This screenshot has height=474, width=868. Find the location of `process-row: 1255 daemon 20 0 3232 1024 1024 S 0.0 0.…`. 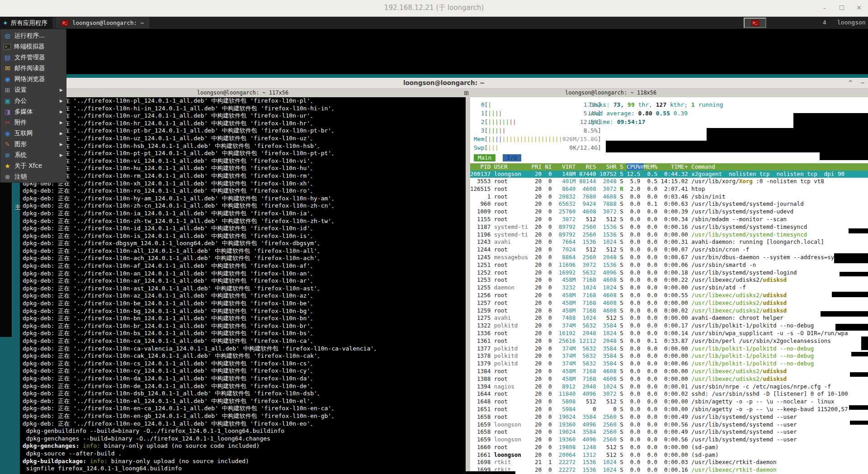

process-row: 1255 daemon 20 0 3232 1024 1024 S 0.0 0.… is located at coordinates (669, 288).